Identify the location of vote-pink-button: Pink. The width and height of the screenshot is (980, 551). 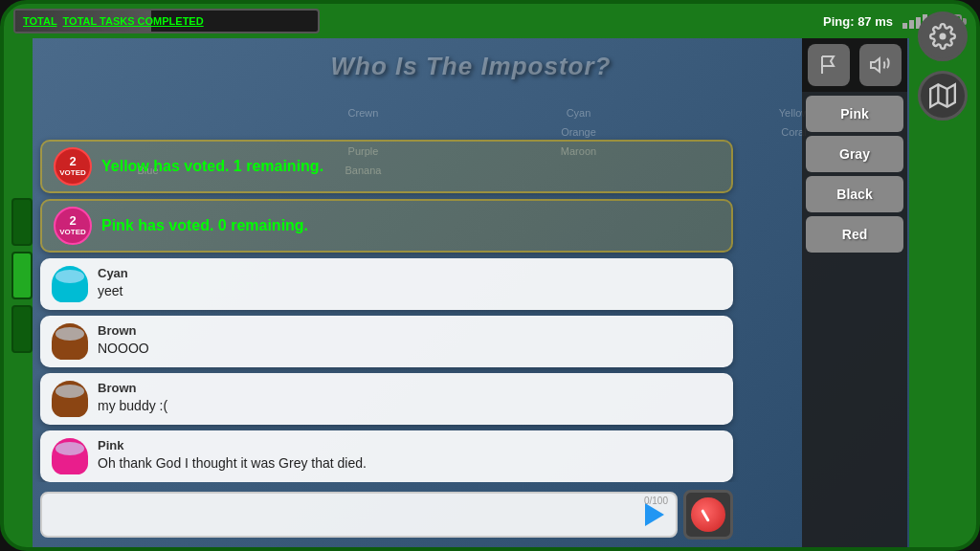
(855, 114).